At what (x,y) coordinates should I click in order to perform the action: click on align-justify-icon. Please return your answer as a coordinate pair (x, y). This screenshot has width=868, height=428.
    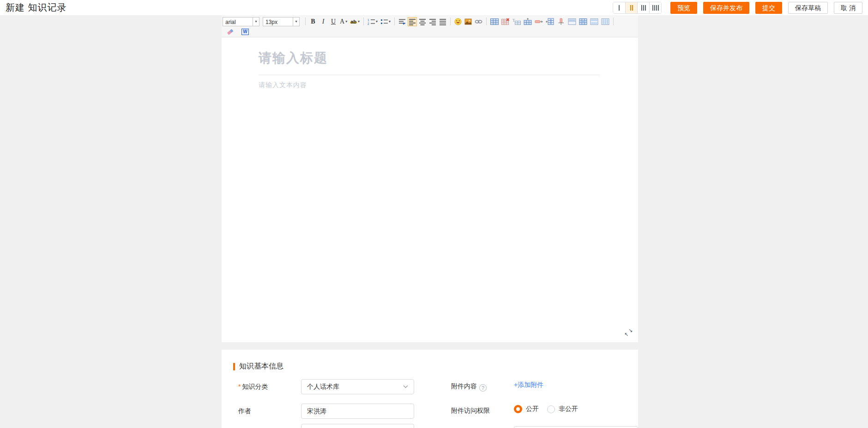
    Looking at the image, I should click on (443, 22).